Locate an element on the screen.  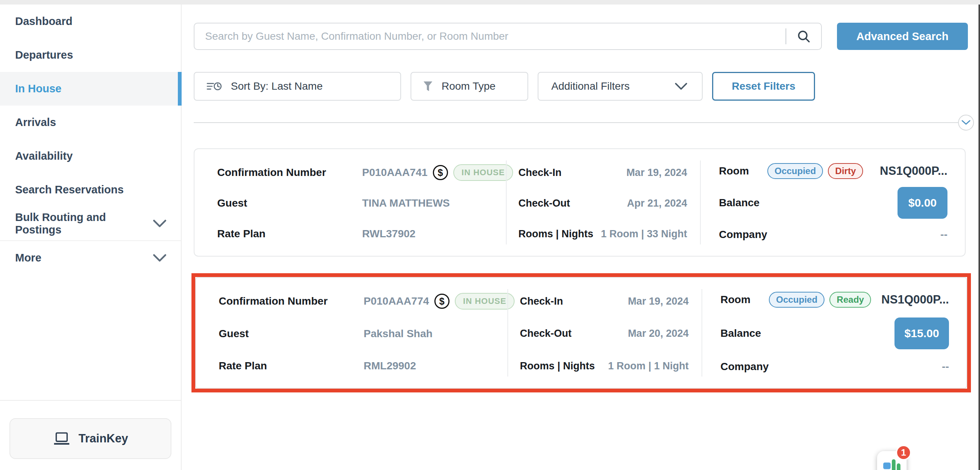
rooms-nights-row: Rooms | Nights 1 Room | 1 Night is located at coordinates (604, 366).